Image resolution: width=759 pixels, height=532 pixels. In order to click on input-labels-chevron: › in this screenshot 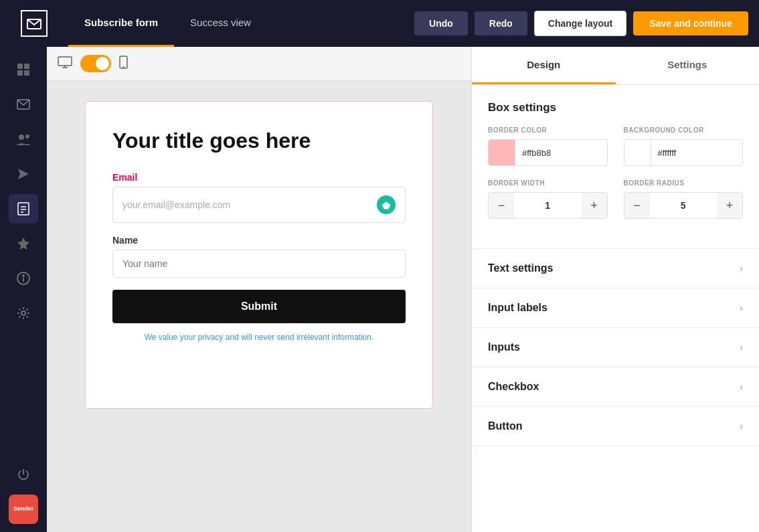, I will do `click(742, 308)`.